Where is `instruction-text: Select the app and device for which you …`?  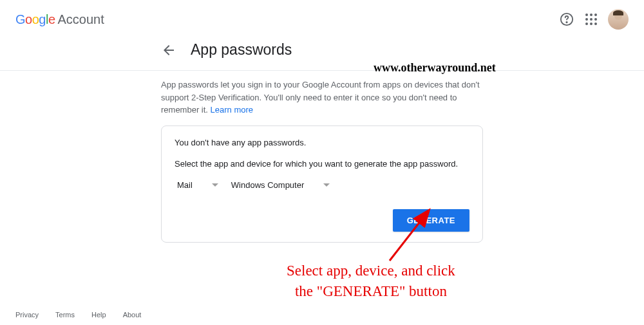
instruction-text: Select the app and device for which you … is located at coordinates (322, 163).